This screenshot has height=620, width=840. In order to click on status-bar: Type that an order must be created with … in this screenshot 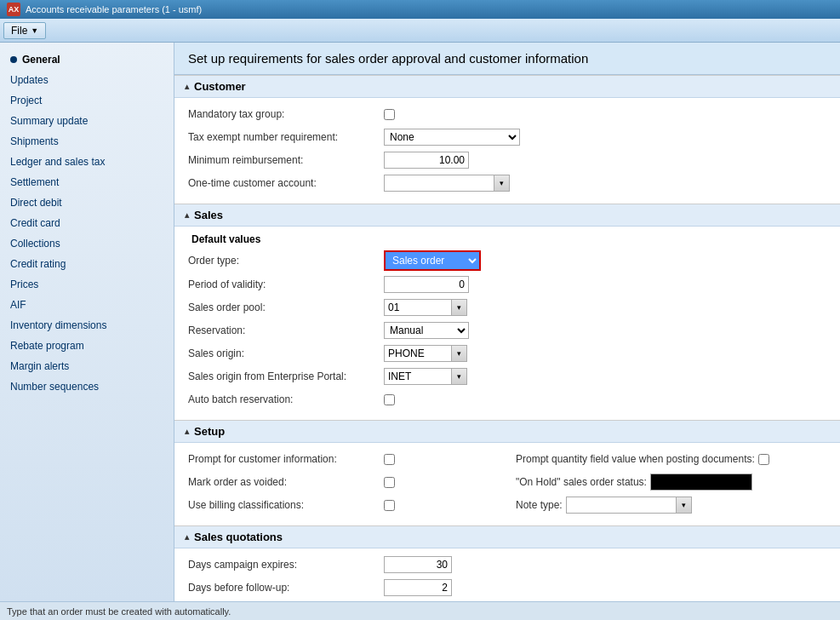, I will do `click(420, 611)`.